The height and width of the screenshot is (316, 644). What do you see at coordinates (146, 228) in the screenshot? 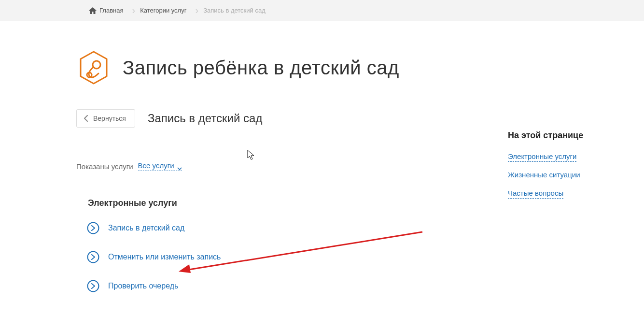
I see `service-link: Запись в детский сад` at bounding box center [146, 228].